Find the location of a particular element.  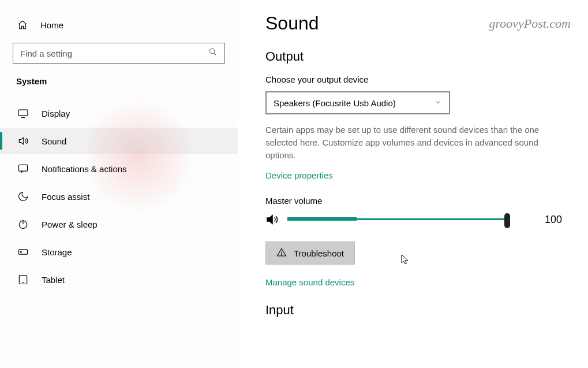

tablet-icon is located at coordinates (23, 280).